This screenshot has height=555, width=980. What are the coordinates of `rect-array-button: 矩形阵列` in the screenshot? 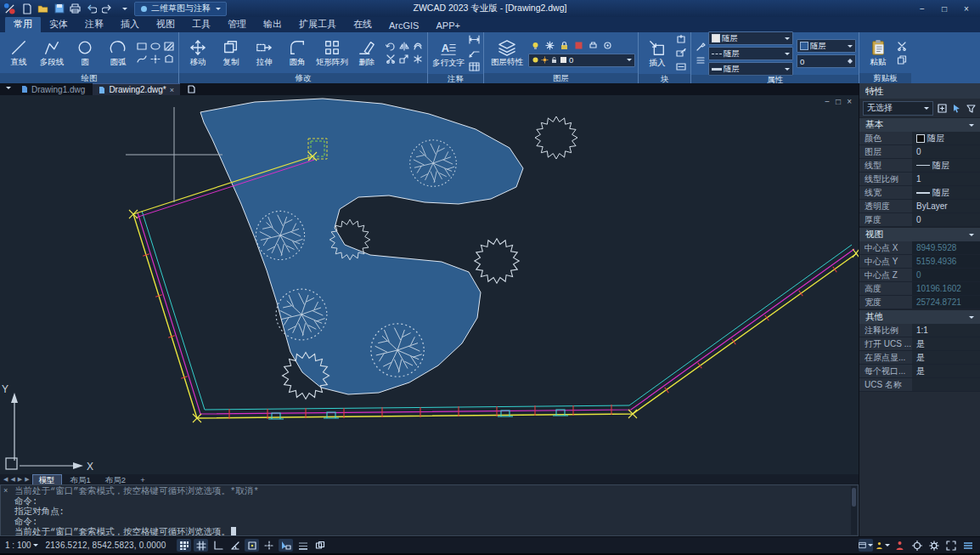 It's located at (332, 53).